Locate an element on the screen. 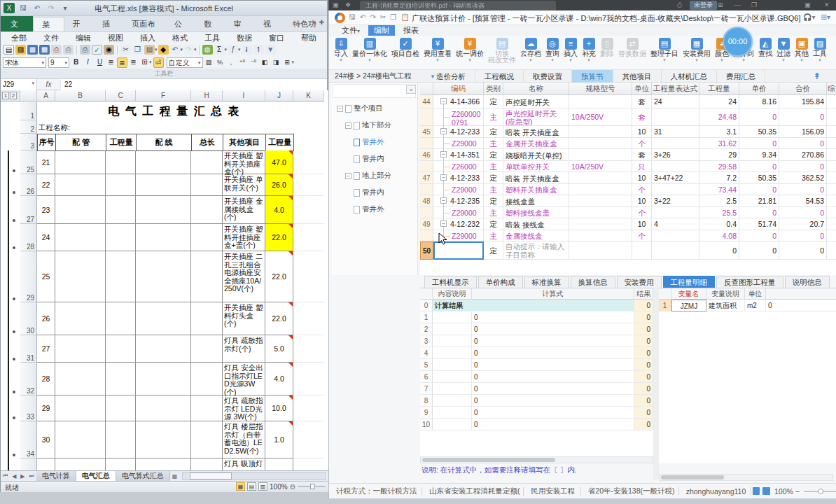 The height and width of the screenshot is (504, 836). bold-icon: B is located at coordinates (76, 63).